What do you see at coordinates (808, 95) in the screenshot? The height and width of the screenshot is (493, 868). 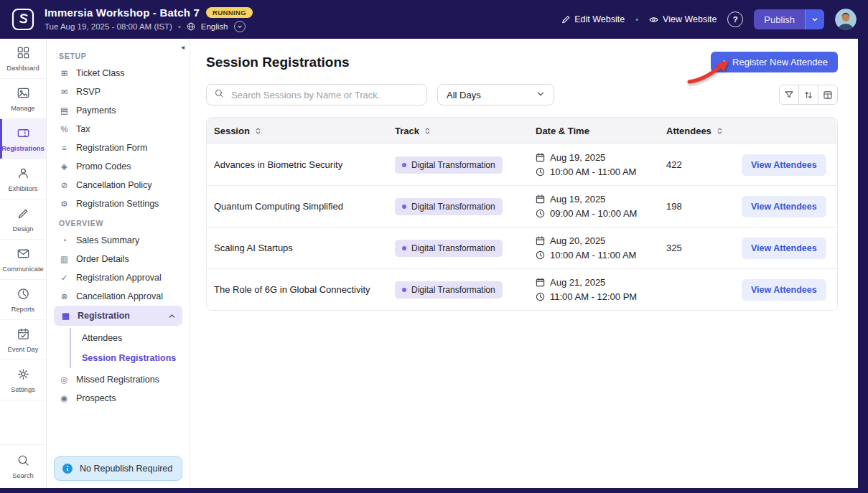 I see `sort-button` at bounding box center [808, 95].